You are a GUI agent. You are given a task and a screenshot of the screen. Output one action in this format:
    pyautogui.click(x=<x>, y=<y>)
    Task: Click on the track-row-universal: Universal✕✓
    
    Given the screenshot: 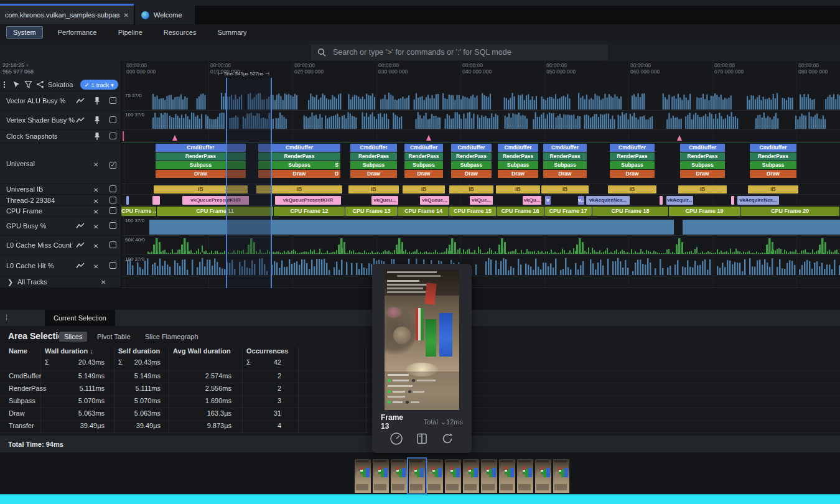 What is the action you would take?
    pyautogui.click(x=61, y=164)
    